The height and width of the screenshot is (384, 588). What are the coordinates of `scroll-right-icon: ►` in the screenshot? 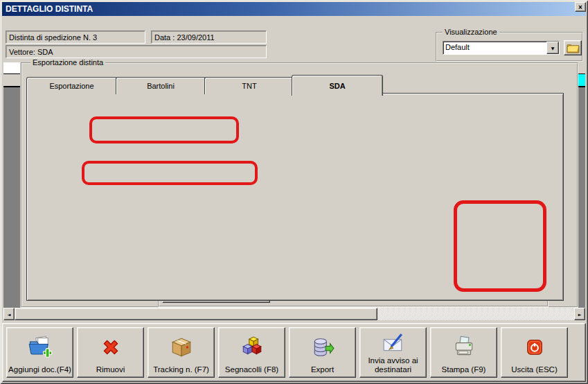 It's located at (580, 314).